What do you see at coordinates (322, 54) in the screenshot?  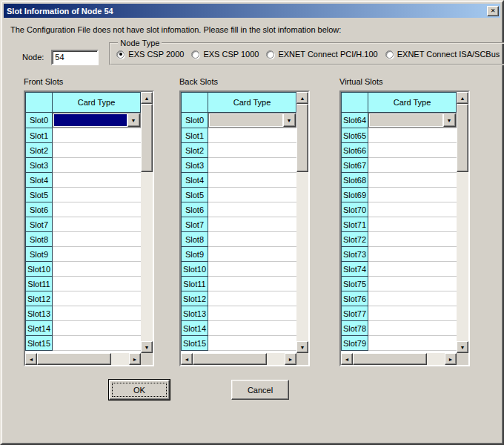 I see `radio-option-exnet-connect-pci-h-100: EXNET Connect PCI/H.100` at bounding box center [322, 54].